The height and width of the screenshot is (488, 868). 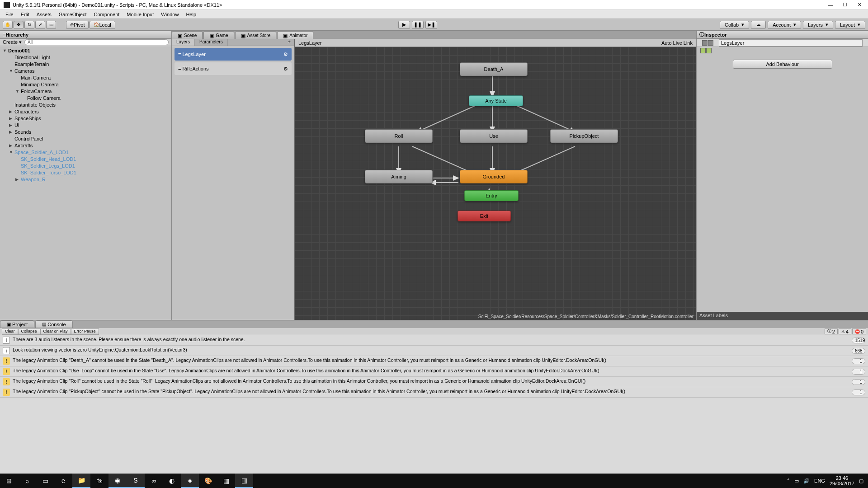 What do you see at coordinates (25, 14) in the screenshot?
I see `menu-edit: Edit` at bounding box center [25, 14].